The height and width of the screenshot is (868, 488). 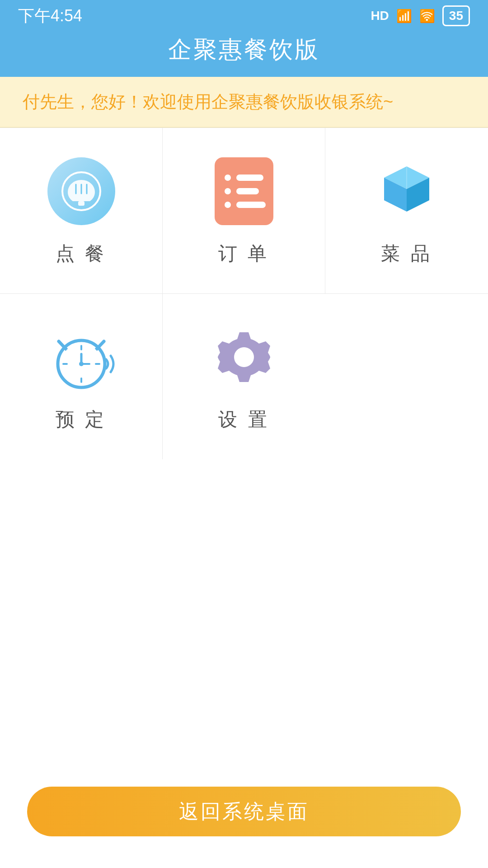 What do you see at coordinates (380, 16) in the screenshot?
I see `hd-icon: HD` at bounding box center [380, 16].